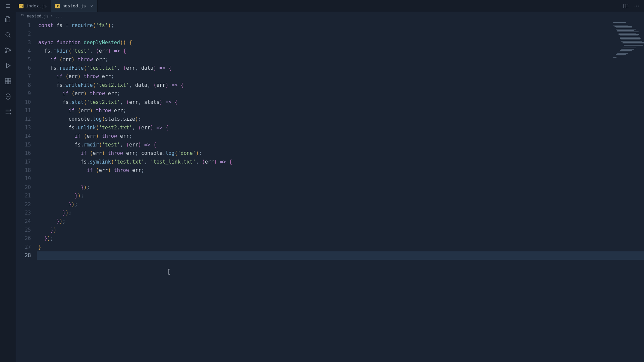  I want to click on more-actions-icon, so click(637, 6).